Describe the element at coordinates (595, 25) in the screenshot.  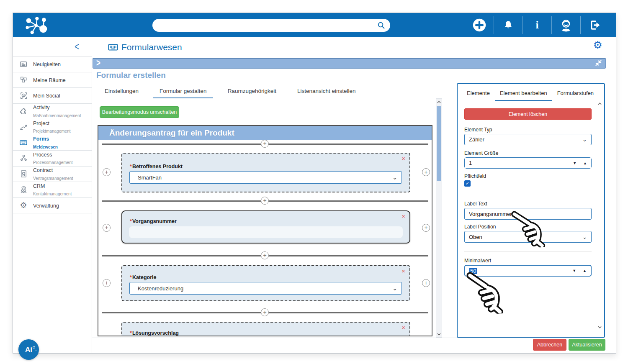
I see `logout-button` at that location.